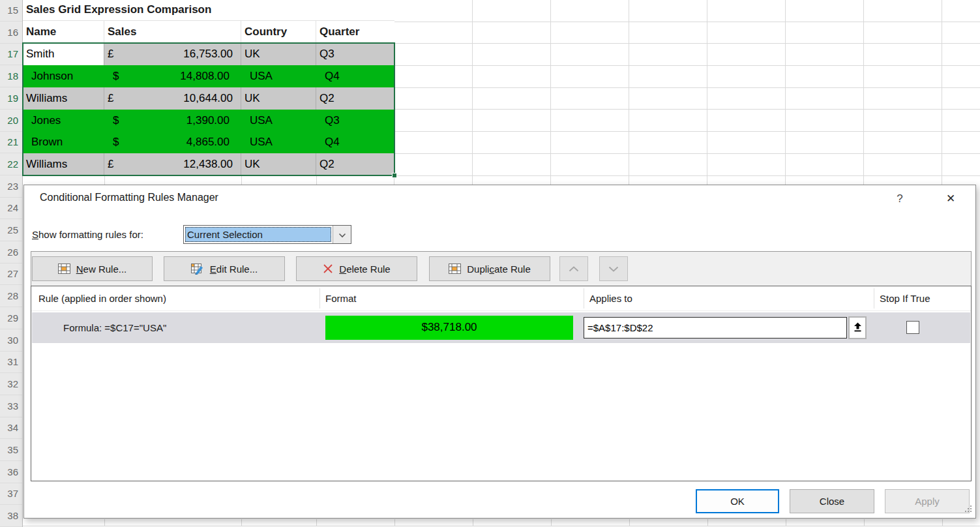 This screenshot has width=980, height=527. What do you see at coordinates (614, 269) in the screenshot?
I see `move-rule-down-button` at bounding box center [614, 269].